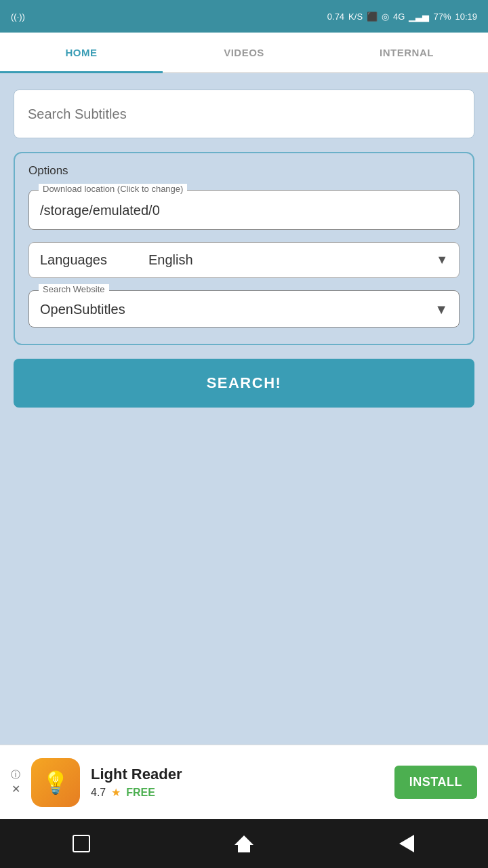  Describe the element at coordinates (16, 783) in the screenshot. I see `ad-info-section: ⓘ ✕` at that location.